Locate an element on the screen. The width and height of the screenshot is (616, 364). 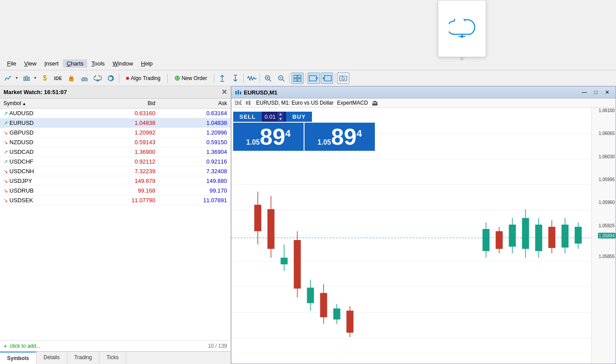
ask-value: 0.63164 is located at coordinates (194, 113).